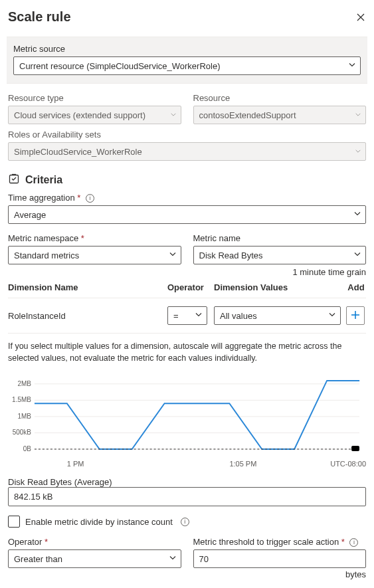 This screenshot has height=588, width=374. I want to click on col-operator: Operator, so click(191, 287).